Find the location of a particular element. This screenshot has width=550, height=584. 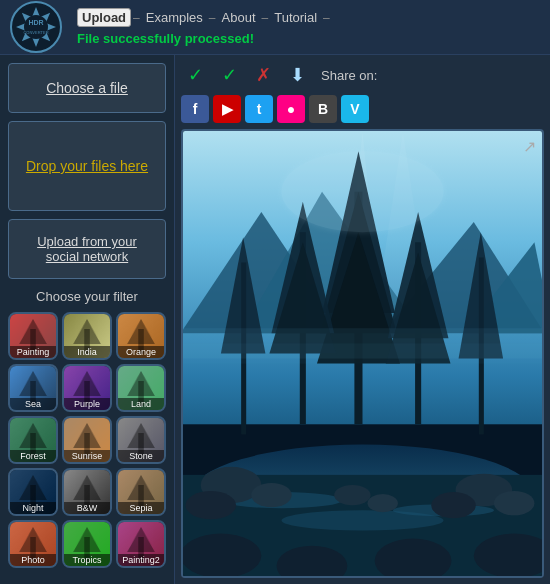

filter-label: Sunrise is located at coordinates (87, 456).